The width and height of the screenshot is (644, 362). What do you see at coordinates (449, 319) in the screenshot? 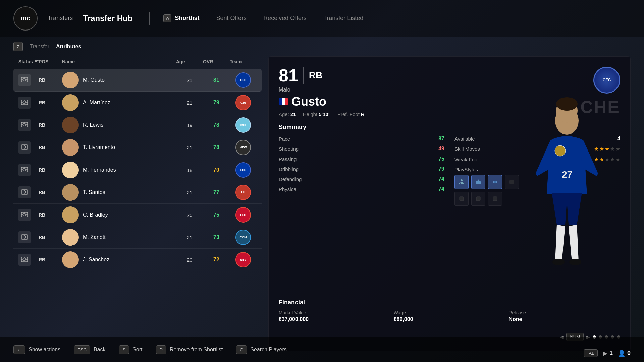
I see `wage: €86,000` at bounding box center [449, 319].